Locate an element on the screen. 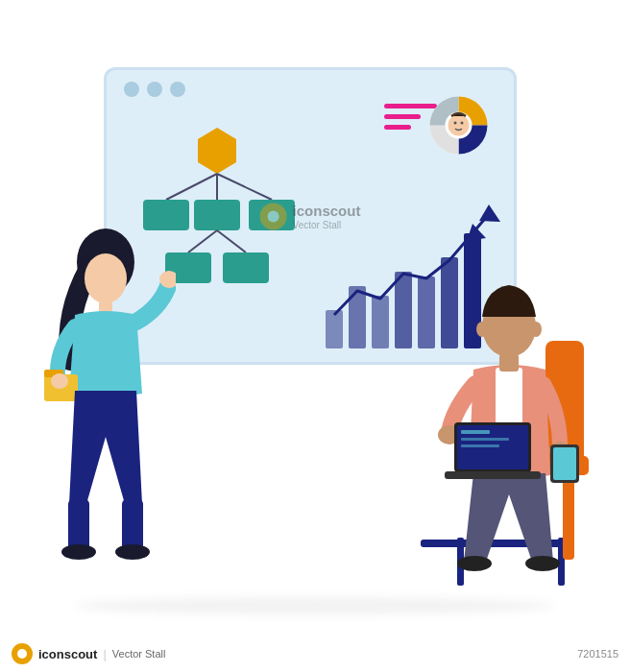 This screenshot has width=630, height=672. female-figure is located at coordinates (106, 403).